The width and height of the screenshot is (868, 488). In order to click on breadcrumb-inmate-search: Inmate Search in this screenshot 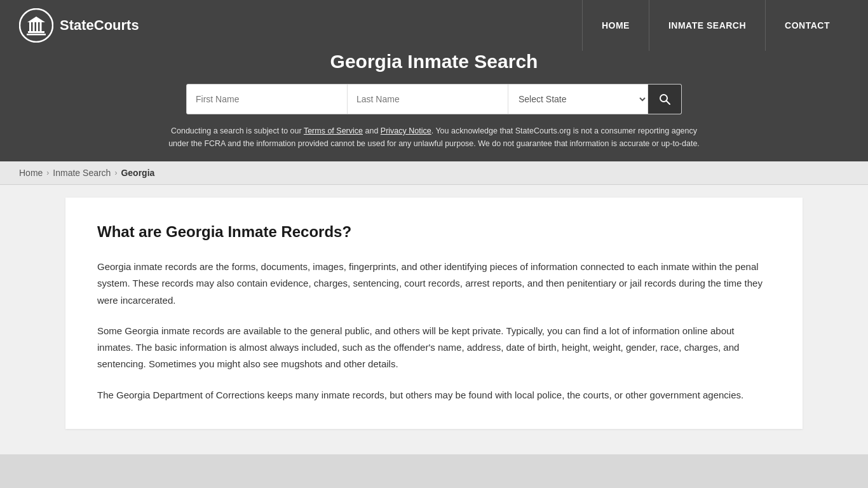, I will do `click(81, 173)`.